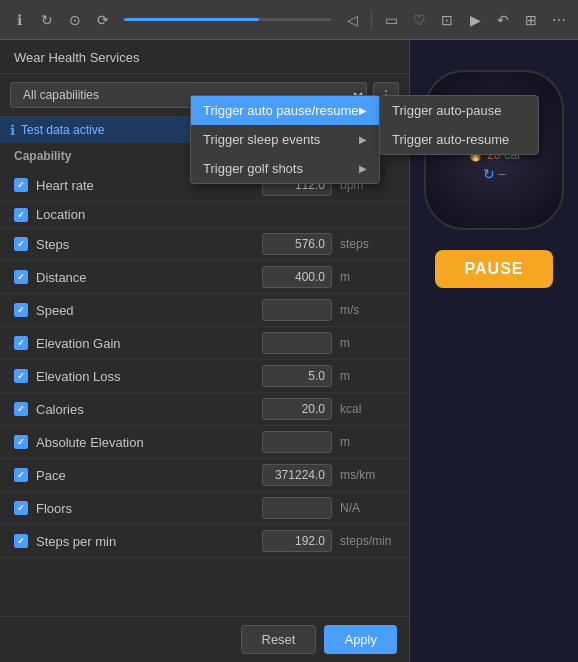  I want to click on capability-row: Elevation Gainm, so click(204, 344).